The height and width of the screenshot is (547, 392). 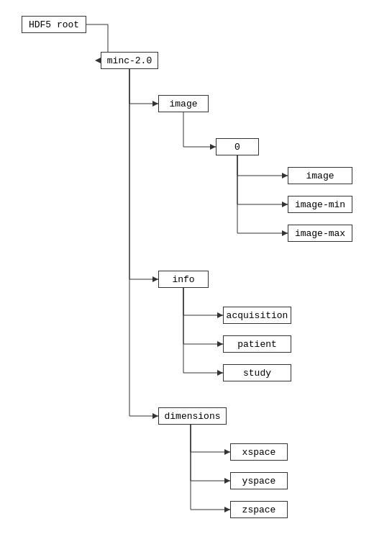 What do you see at coordinates (257, 344) in the screenshot?
I see `node-patient: patient` at bounding box center [257, 344].